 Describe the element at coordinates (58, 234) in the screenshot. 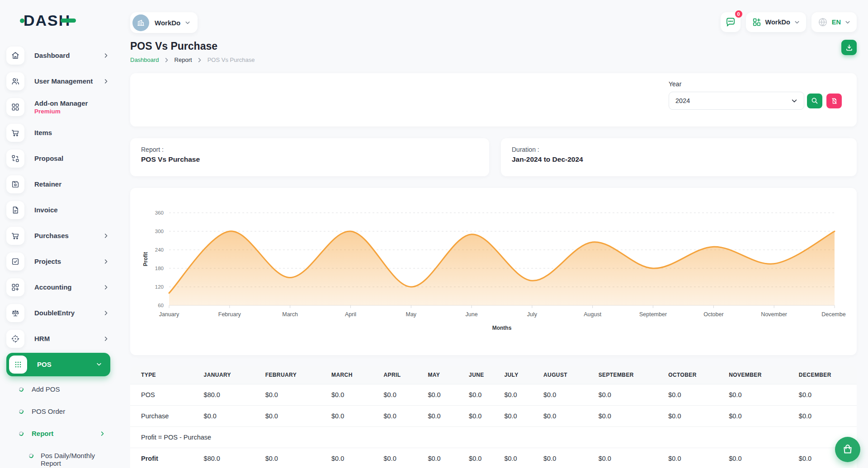

I see `sidebar: DASH DashboardUser ManagementAdd-on Mana…` at that location.